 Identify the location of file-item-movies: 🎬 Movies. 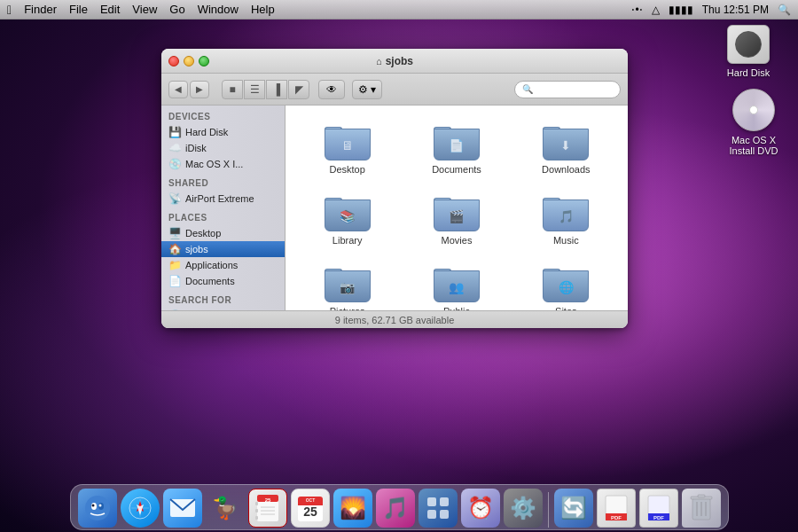
(456, 219).